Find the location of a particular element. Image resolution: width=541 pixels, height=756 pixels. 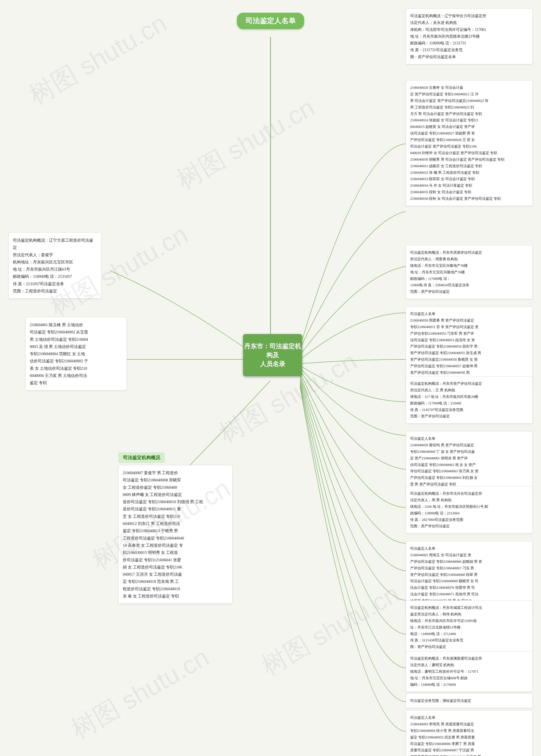

right-box-r2: 2106040020 古雅奇 女 司法会计鉴 定 资产评估司法鉴定 专职2106… is located at coordinates (469, 143).